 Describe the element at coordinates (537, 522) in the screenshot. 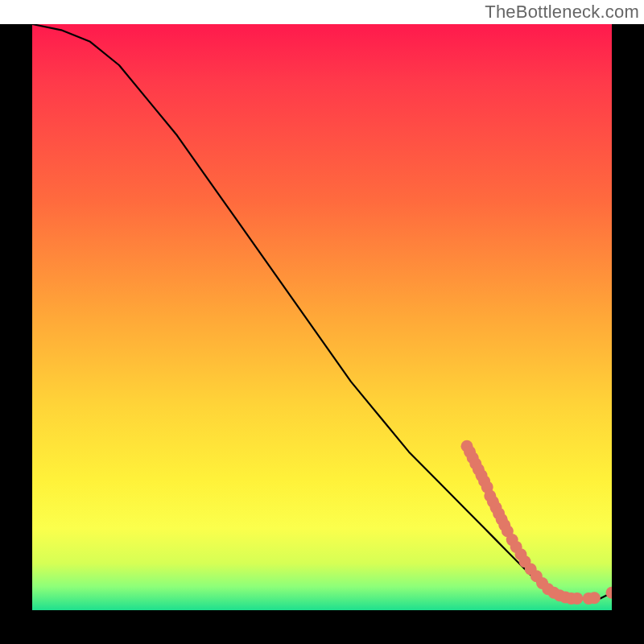

I see `data-points` at that location.